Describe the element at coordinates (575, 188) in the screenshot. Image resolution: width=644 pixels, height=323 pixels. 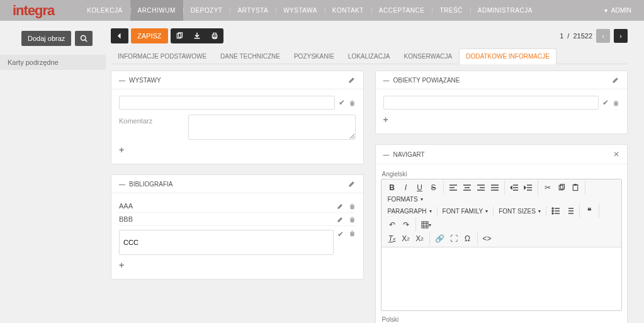
I see `paste-button` at that location.